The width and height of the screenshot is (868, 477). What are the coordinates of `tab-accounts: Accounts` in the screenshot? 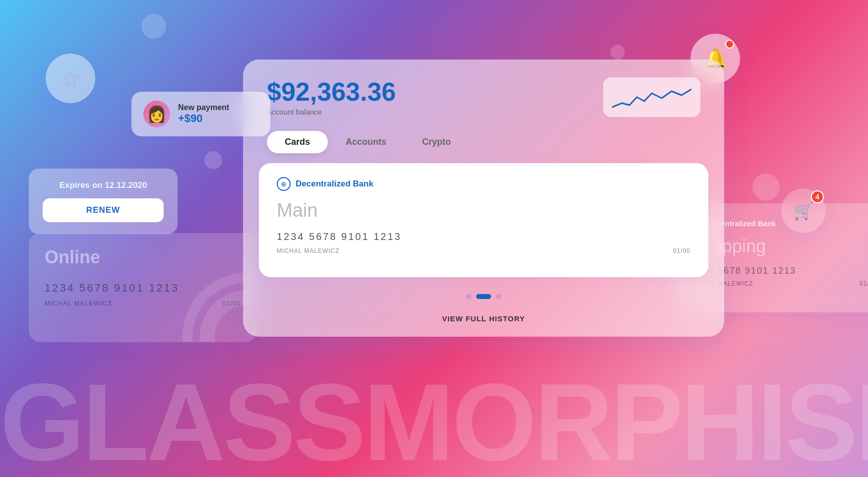 It's located at (366, 142).